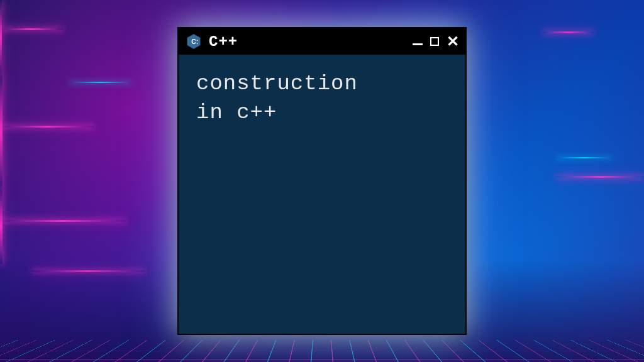 The image size is (644, 362). What do you see at coordinates (194, 41) in the screenshot?
I see `cpp-icon: C + +` at bounding box center [194, 41].